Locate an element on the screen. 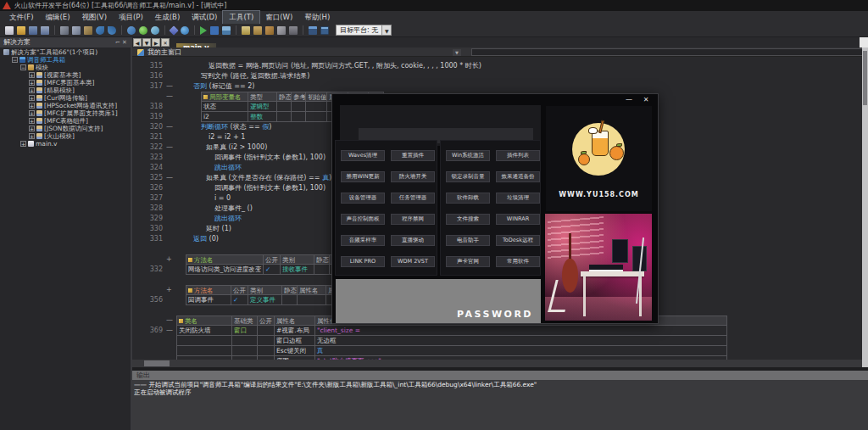 The width and height of the screenshot is (868, 430). save-all-icon is located at coordinates (45, 31).